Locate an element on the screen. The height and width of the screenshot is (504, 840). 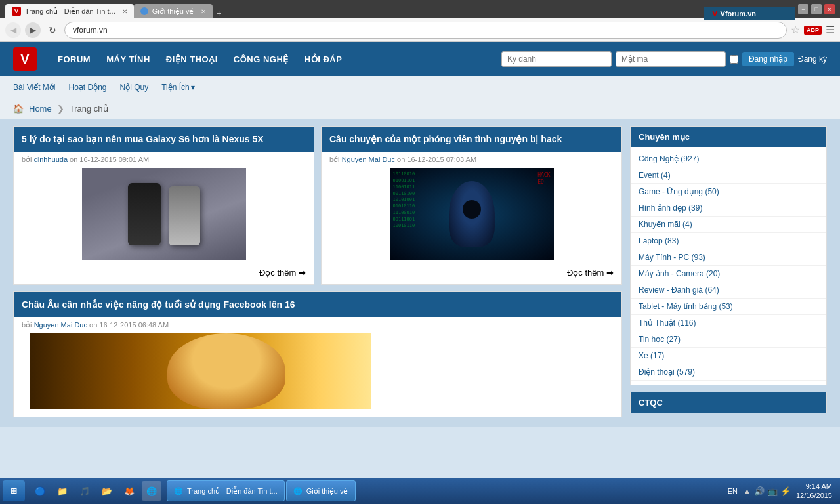
sub-nav-hoatdong: Hoạt Động is located at coordinates (87, 87).